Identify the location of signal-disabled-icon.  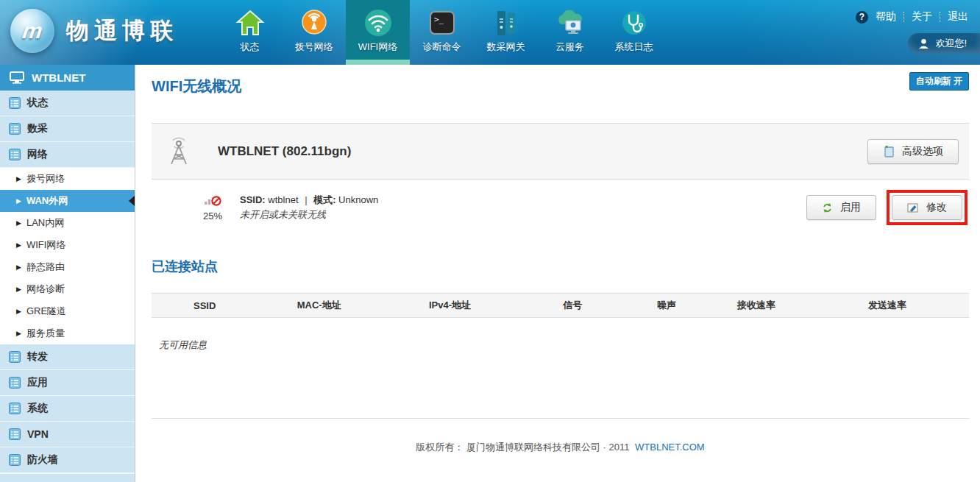
(213, 200).